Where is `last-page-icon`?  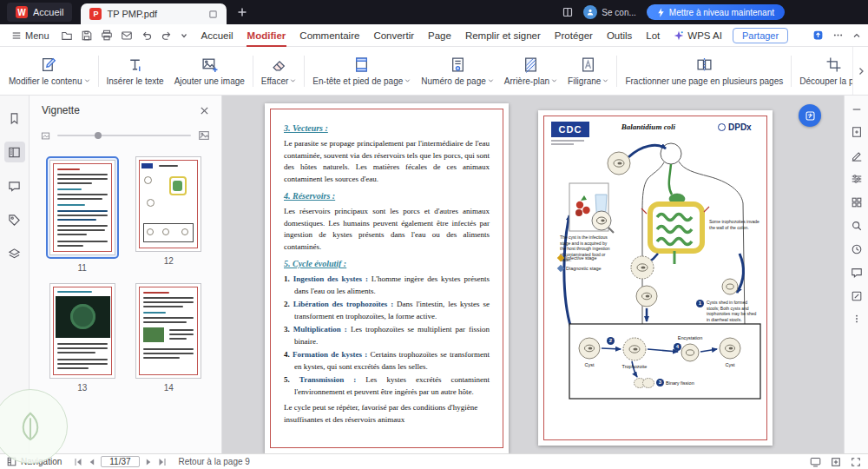
last-page-icon is located at coordinates (162, 462).